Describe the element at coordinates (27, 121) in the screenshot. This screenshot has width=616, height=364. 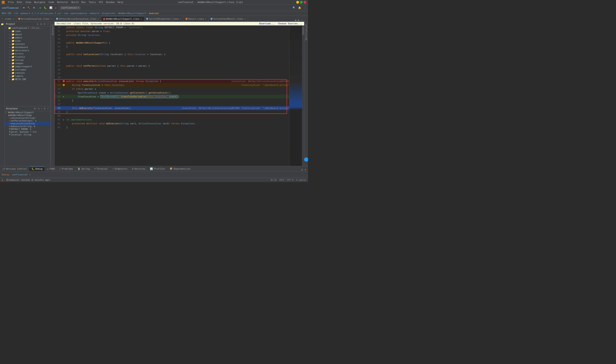
I see `struct-setparse: m setParse(boolean): v` at that location.